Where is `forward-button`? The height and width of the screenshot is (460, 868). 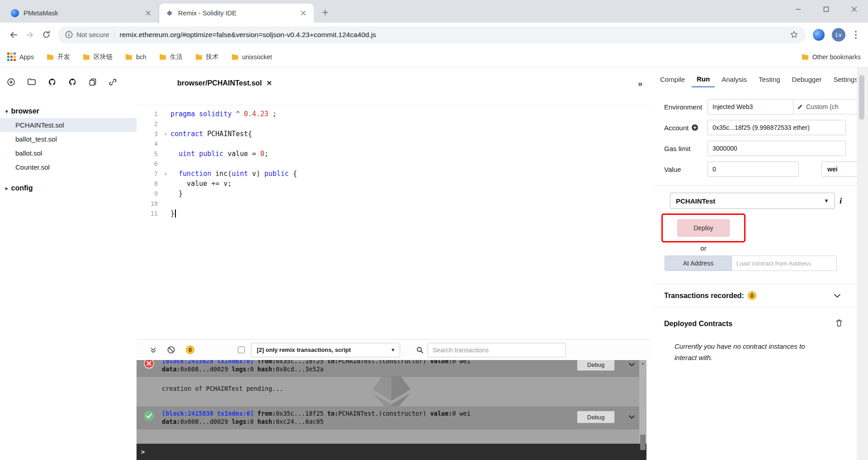 forward-button is located at coordinates (30, 35).